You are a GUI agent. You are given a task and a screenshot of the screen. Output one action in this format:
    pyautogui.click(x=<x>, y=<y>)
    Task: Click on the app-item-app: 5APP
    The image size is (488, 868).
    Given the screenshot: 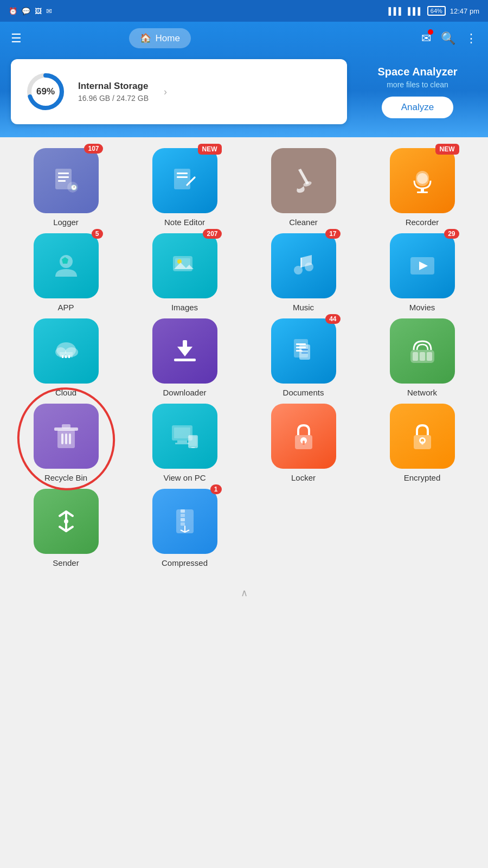 What is the action you would take?
    pyautogui.click(x=66, y=272)
    